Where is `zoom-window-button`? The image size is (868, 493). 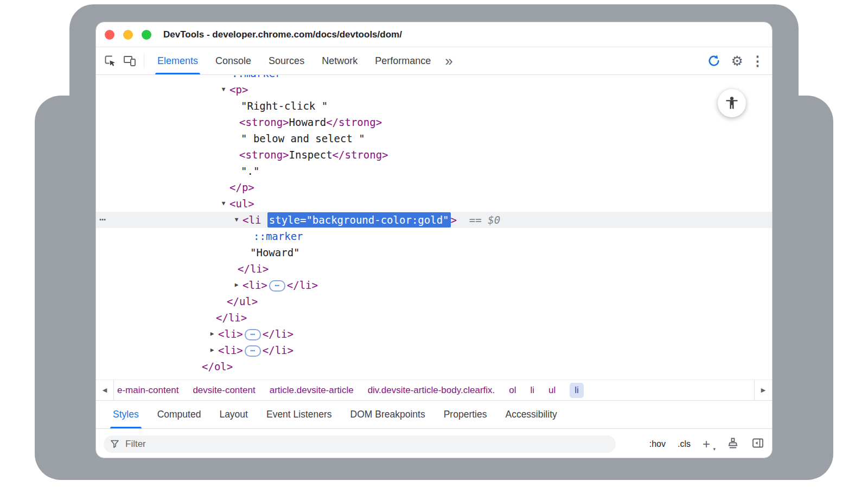
zoom-window-button is located at coordinates (146, 35).